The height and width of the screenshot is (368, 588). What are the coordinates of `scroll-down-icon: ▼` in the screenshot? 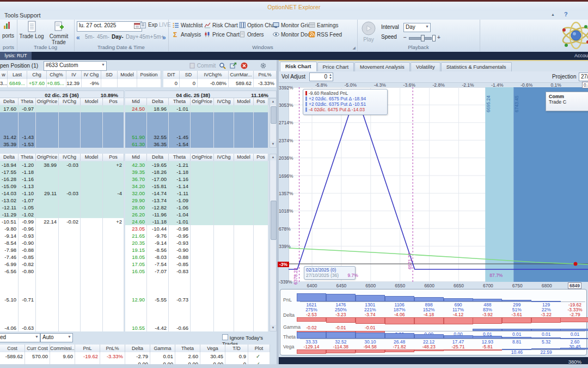 It's located at (273, 328).